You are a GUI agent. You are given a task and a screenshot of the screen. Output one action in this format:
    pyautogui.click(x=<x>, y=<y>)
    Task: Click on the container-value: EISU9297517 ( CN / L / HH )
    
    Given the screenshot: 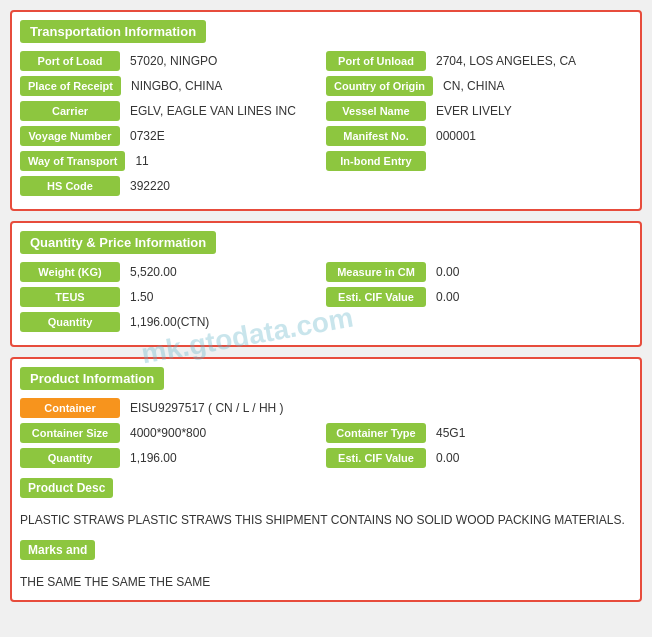 What is the action you would take?
    pyautogui.click(x=207, y=408)
    